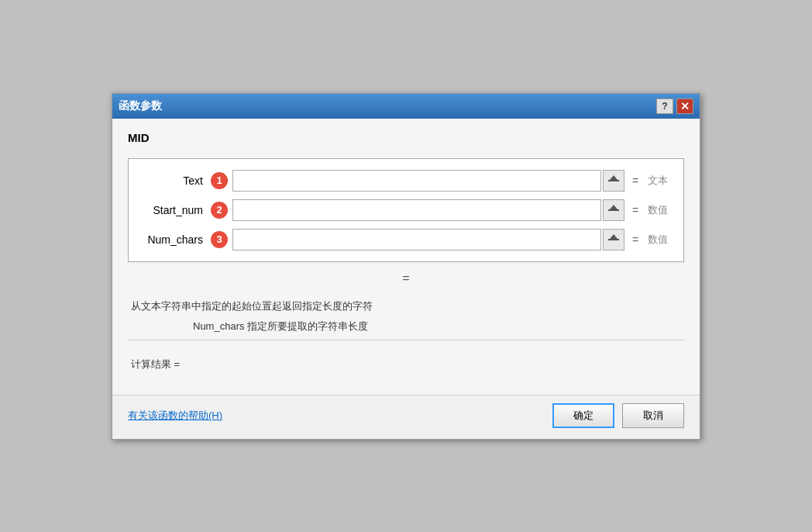 Image resolution: width=812 pixels, height=532 pixels. What do you see at coordinates (219, 240) in the screenshot?
I see `param-badge-2: 3` at bounding box center [219, 240].